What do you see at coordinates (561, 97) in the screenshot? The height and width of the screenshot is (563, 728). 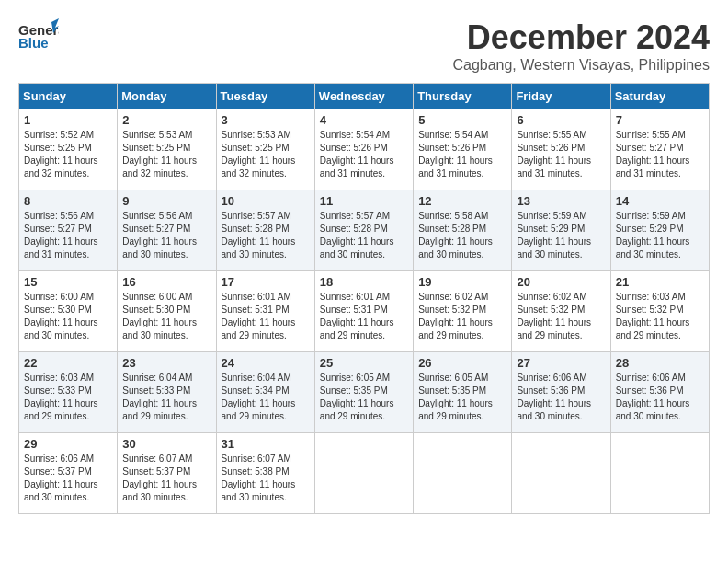 I see `header-day-friday: Friday` at bounding box center [561, 97].